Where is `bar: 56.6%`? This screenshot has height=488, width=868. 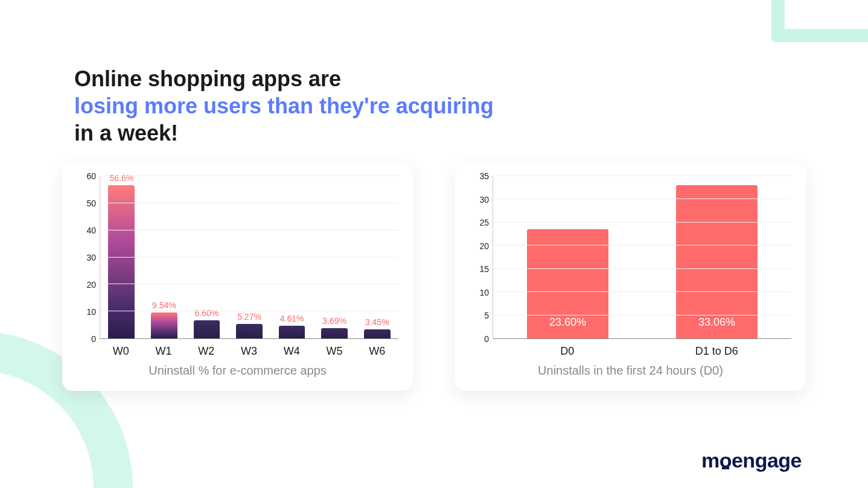
bar: 56.6% is located at coordinates (121, 262).